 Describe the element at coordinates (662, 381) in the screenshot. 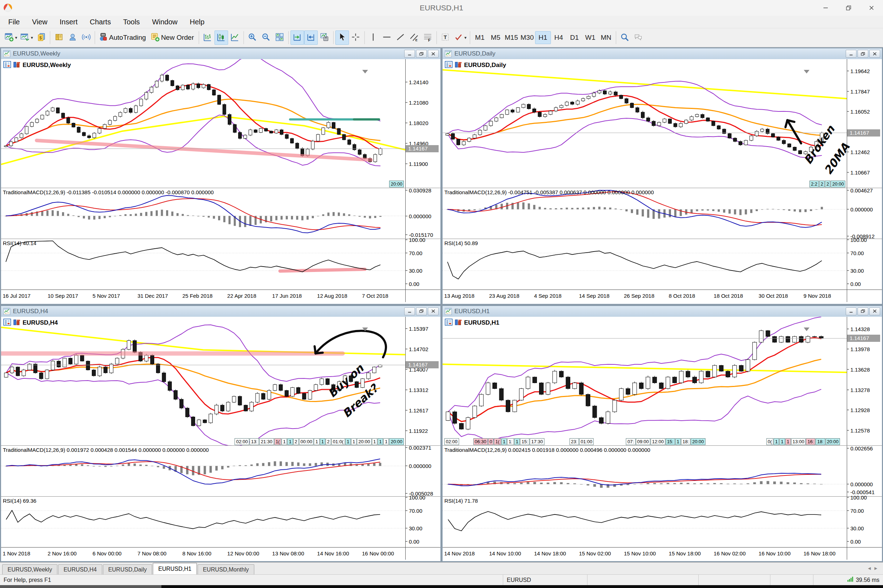

I see `price-pane: EURUSD,H1 02:0006:3001(11:115:17:3023:01…` at that location.